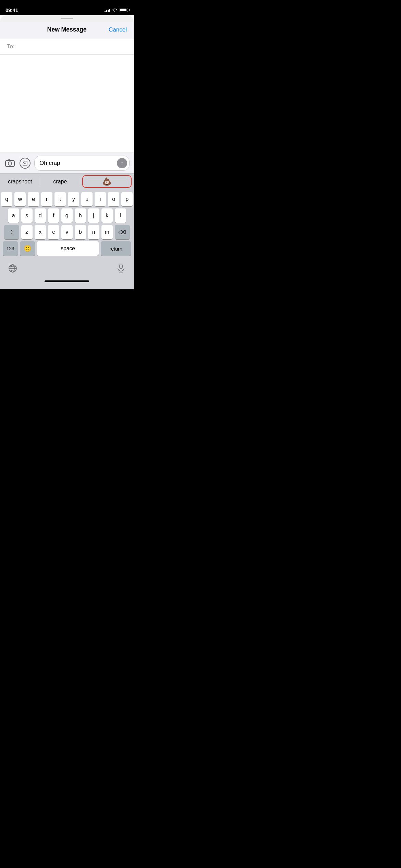 Image resolution: width=401 pixels, height=868 pixels. What do you see at coordinates (14, 216) in the screenshot?
I see `key-a: a` at bounding box center [14, 216].